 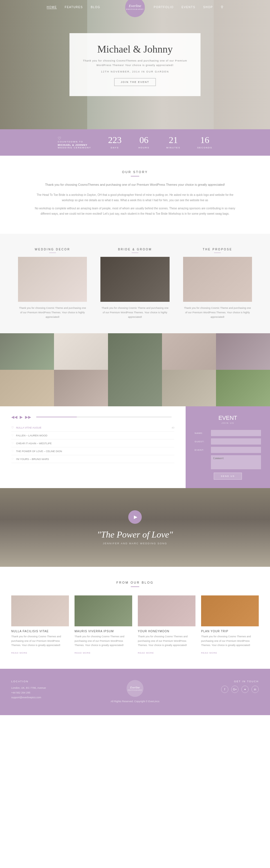 I want to click on event-form: NAME: GUEST: EVENT: SEND US, so click(x=228, y=455).